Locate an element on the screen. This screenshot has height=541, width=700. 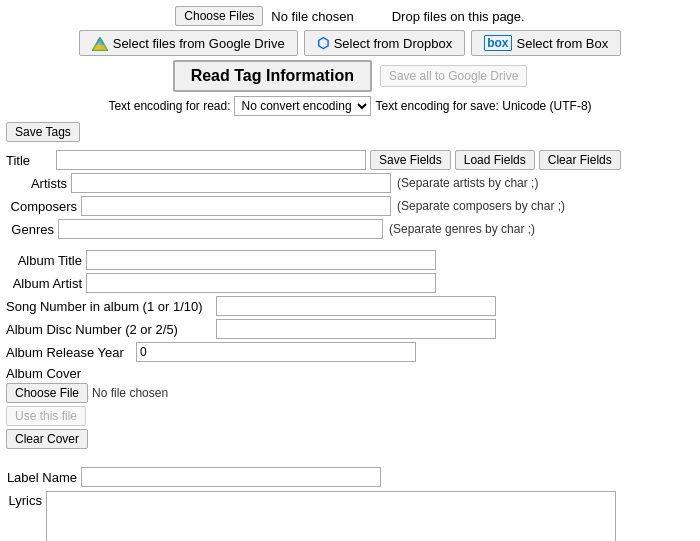
use-this-file-button: Use this file is located at coordinates (46, 416).